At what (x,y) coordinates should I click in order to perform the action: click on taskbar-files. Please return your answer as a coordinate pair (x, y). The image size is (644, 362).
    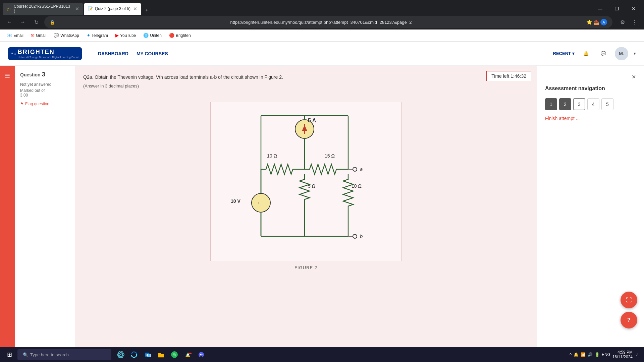
    Looking at the image, I should click on (161, 355).